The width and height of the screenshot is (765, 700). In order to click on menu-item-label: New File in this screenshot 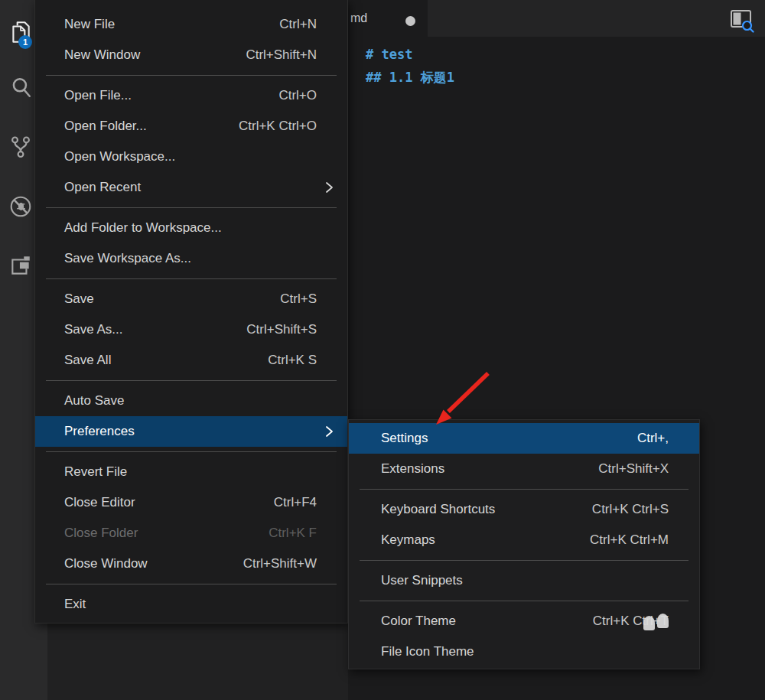, I will do `click(171, 24)`.